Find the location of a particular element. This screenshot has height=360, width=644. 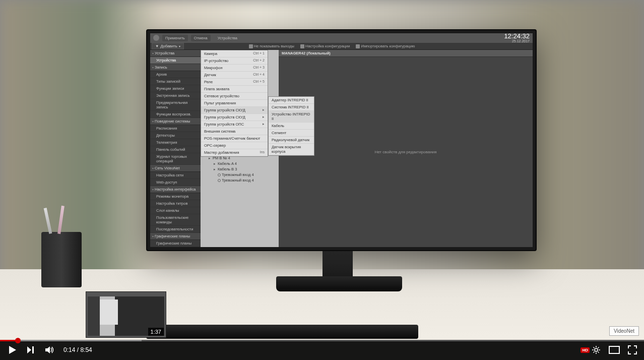

menu-item: POS-терминал/Счетчик банкнот is located at coordinates (234, 139).